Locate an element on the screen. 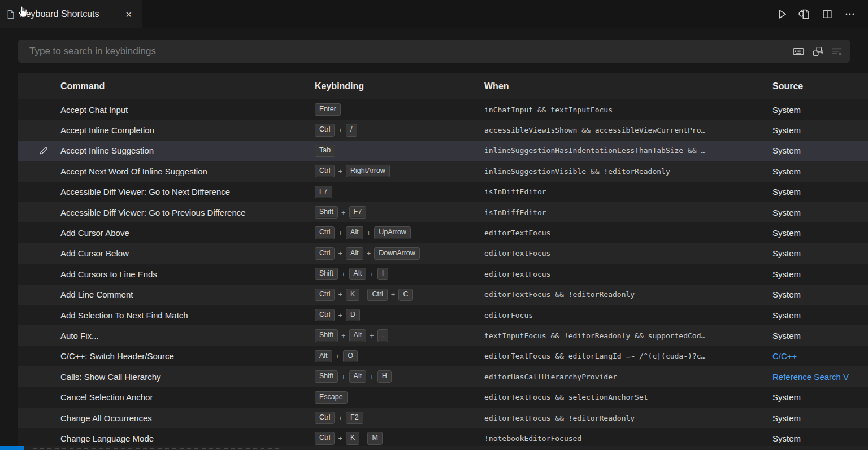 This screenshot has height=450, width=868. command-cell: Add Selection To Next Find Match is located at coordinates (166, 315).